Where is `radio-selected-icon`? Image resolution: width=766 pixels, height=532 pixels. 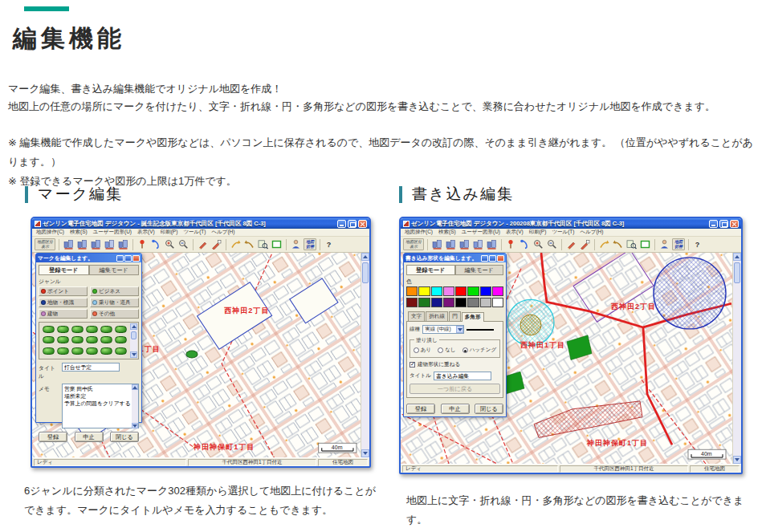
radio-selected-icon is located at coordinates (466, 350).